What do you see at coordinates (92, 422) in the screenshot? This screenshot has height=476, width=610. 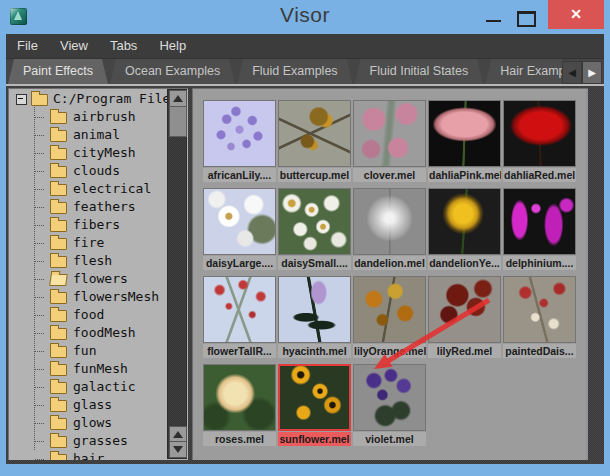 I see `tree-item-label: glows` at bounding box center [92, 422].